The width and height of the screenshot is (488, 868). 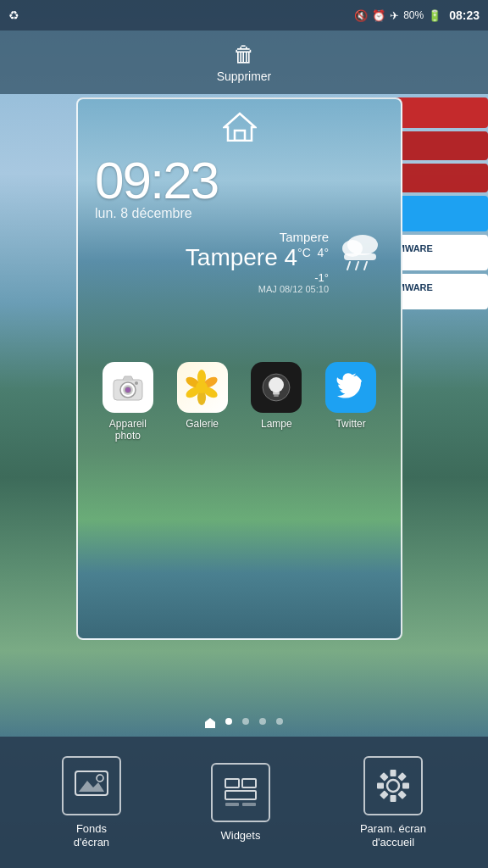 I want to click on twitter-bird-icon, so click(x=351, y=387).